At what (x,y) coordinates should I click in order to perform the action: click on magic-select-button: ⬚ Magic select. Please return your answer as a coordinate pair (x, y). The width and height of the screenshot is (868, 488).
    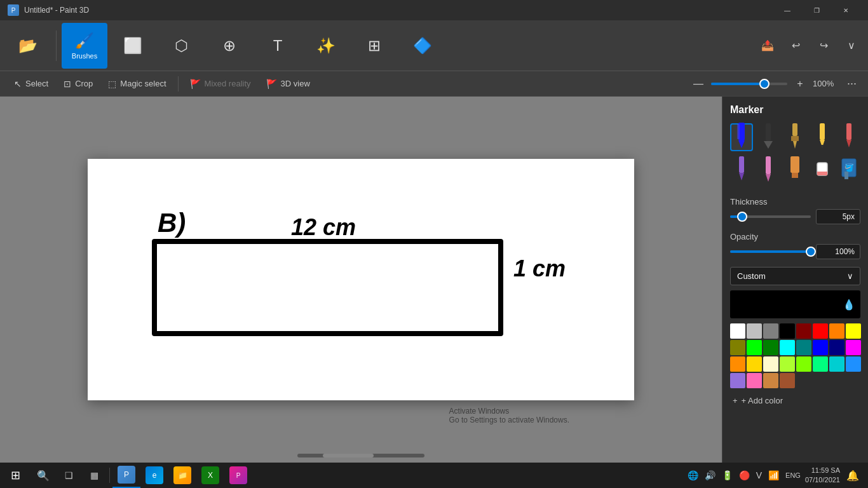
    Looking at the image, I should click on (137, 84).